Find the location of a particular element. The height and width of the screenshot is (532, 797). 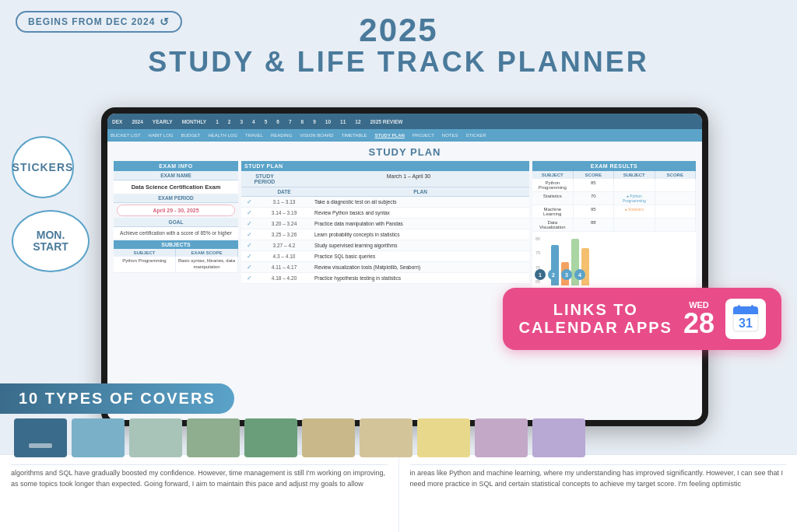

nav-6: 6 is located at coordinates (278, 121).